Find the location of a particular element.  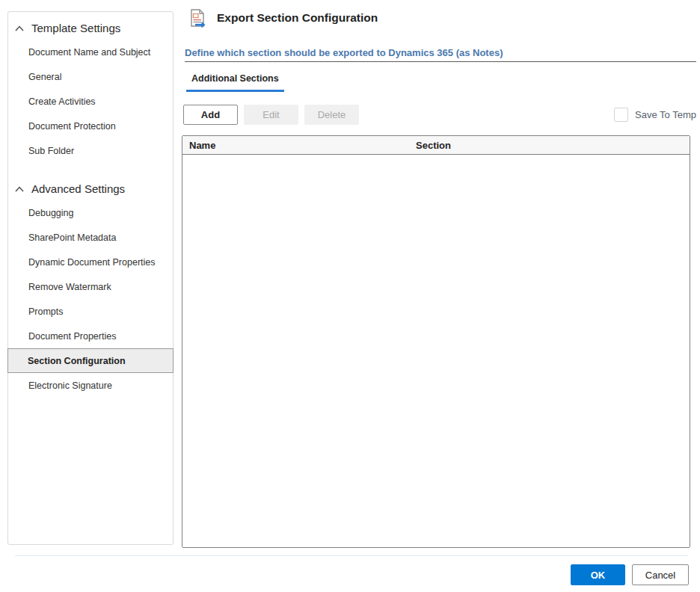

cancel-button: Cancel is located at coordinates (660, 575).